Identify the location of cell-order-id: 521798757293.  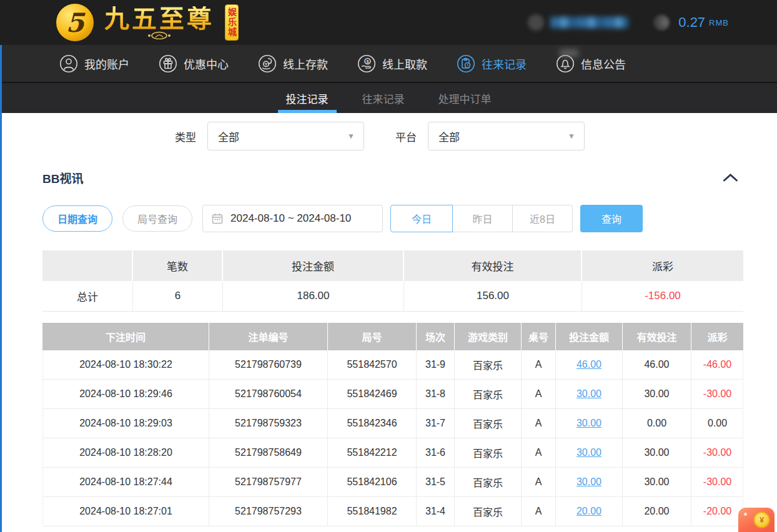
(269, 511).